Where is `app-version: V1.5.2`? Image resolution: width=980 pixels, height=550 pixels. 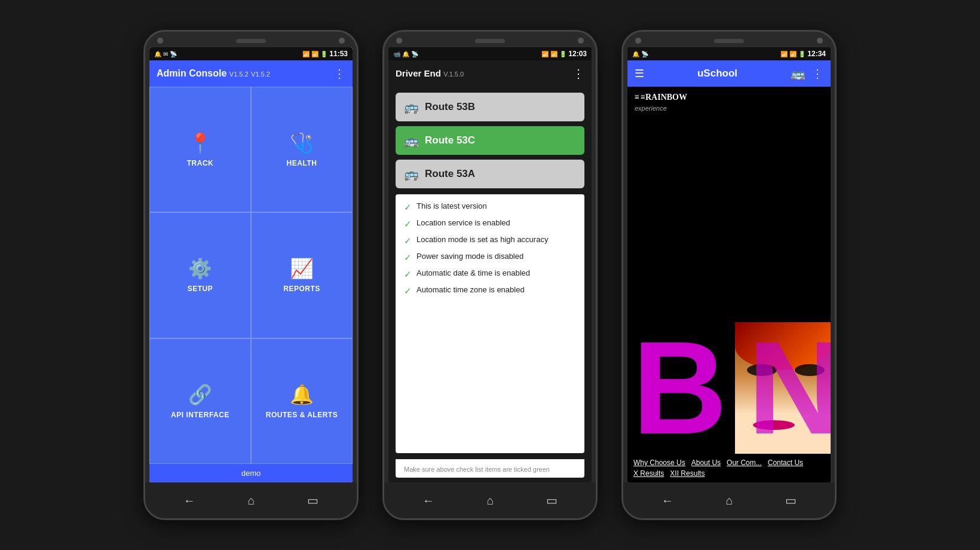
app-version: V1.5.2 is located at coordinates (239, 74).